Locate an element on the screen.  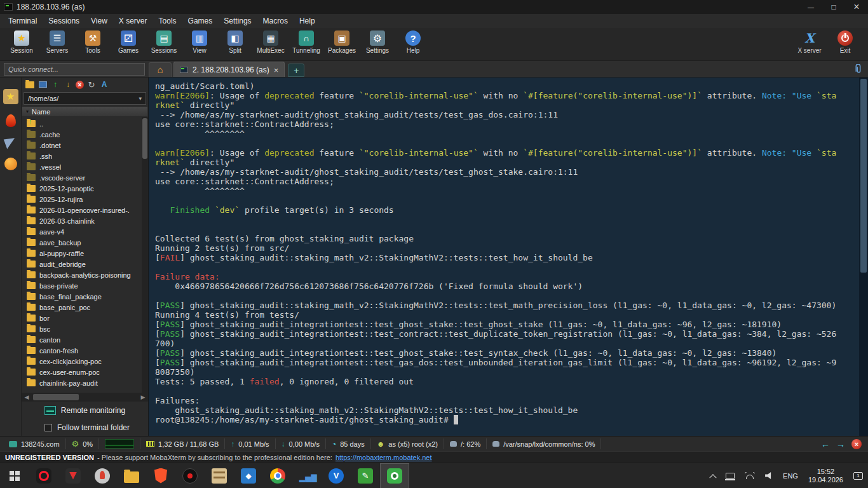
file-row: canton-fresh is located at coordinates (83, 351).